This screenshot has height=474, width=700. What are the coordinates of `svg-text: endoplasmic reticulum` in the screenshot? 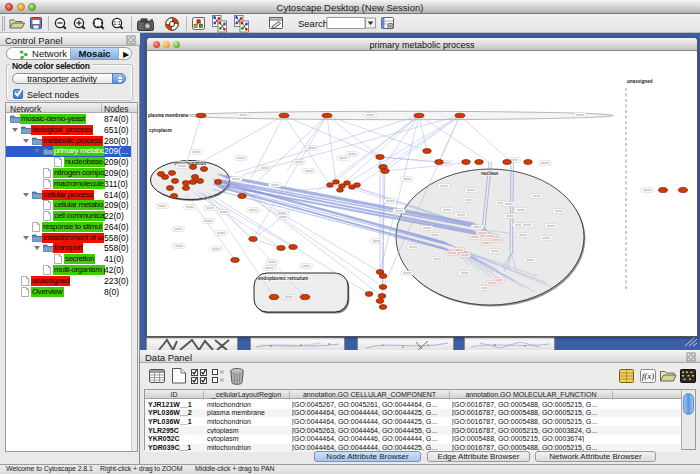 It's located at (283, 278).